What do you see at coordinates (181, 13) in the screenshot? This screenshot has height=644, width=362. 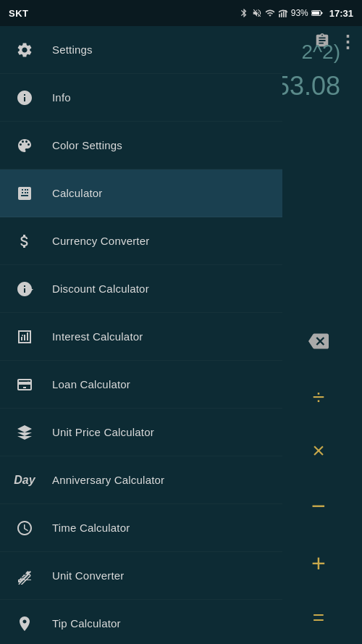 I see `status-bar: SKT 93% 17:31` at bounding box center [181, 13].